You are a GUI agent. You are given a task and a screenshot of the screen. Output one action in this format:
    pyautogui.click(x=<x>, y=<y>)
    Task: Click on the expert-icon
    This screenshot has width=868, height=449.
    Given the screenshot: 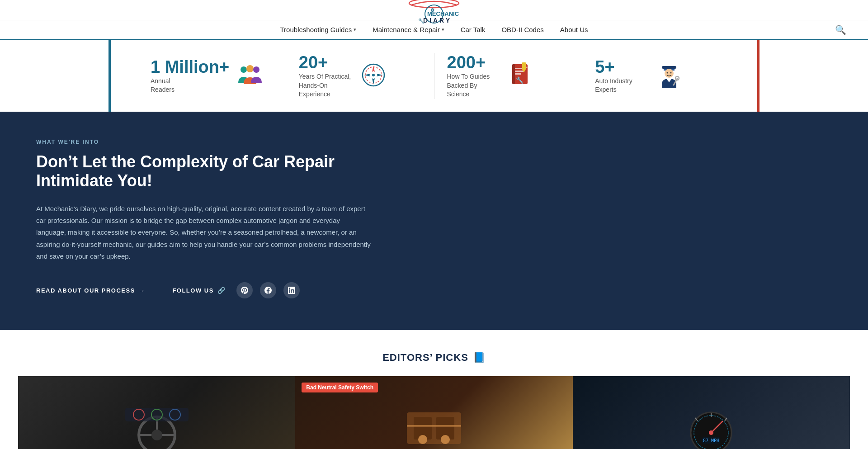 What is the action you would take?
    pyautogui.click(x=669, y=76)
    